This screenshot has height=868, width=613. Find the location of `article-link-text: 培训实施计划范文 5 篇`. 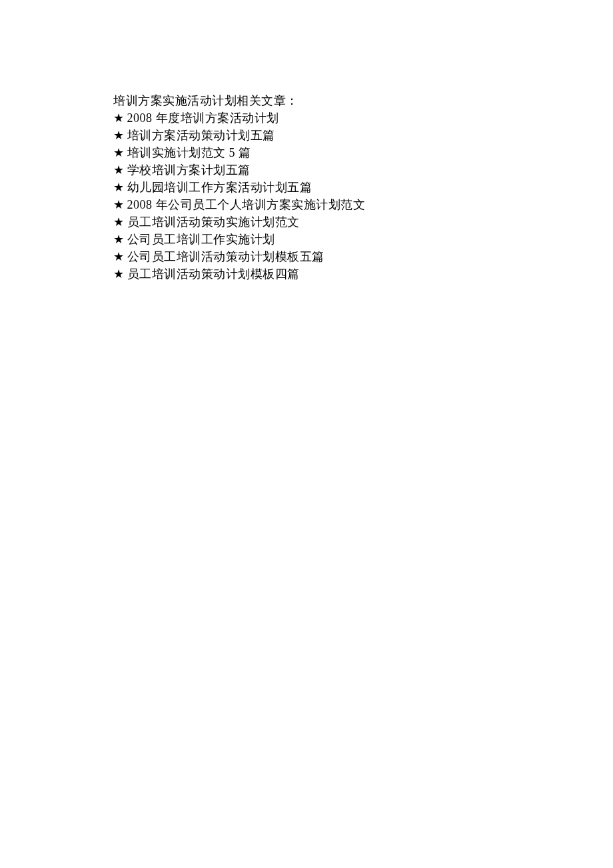

article-link-text: 培训实施计划范文 5 篇 is located at coordinates (330, 153).